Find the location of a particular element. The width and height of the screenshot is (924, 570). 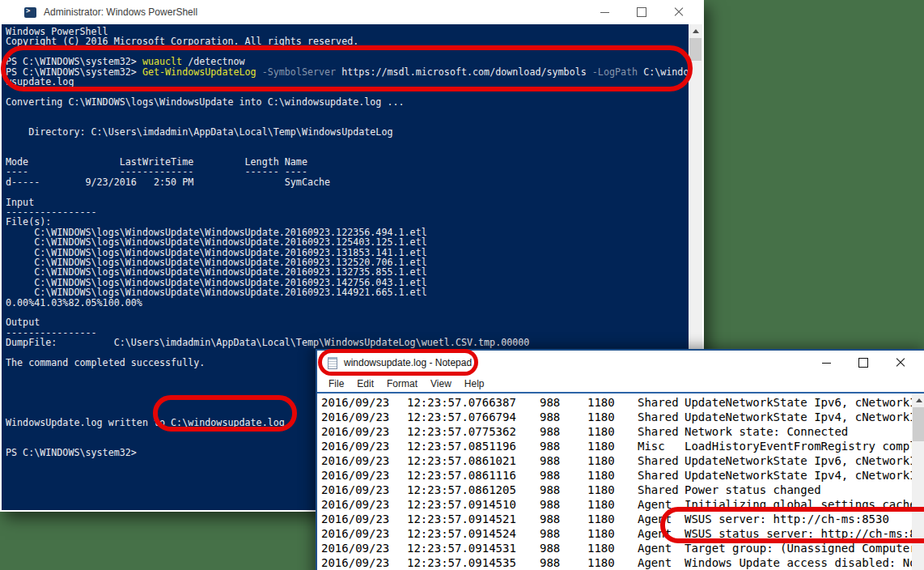

log-time: 12:23:57.0914535 is located at coordinates (473, 563).